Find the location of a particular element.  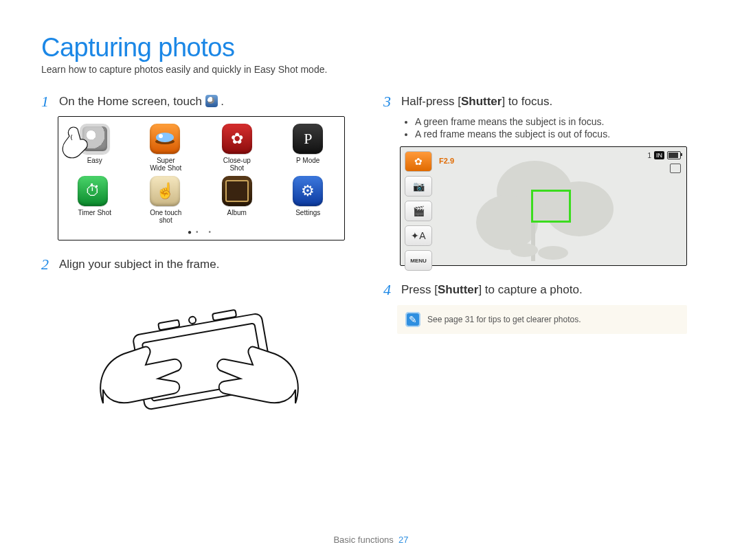

lcd-sidebar: ✿📷🎬✦AMENU is located at coordinates (418, 206).